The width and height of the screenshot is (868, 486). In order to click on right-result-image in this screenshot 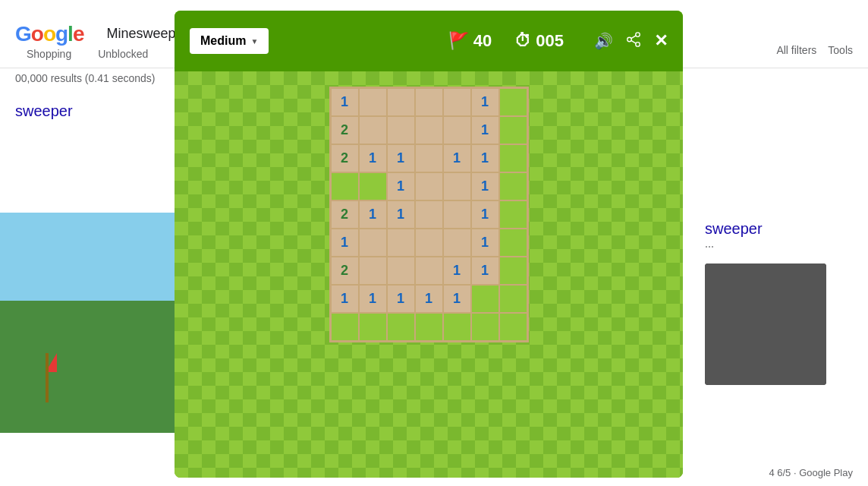, I will do `click(766, 324)`.